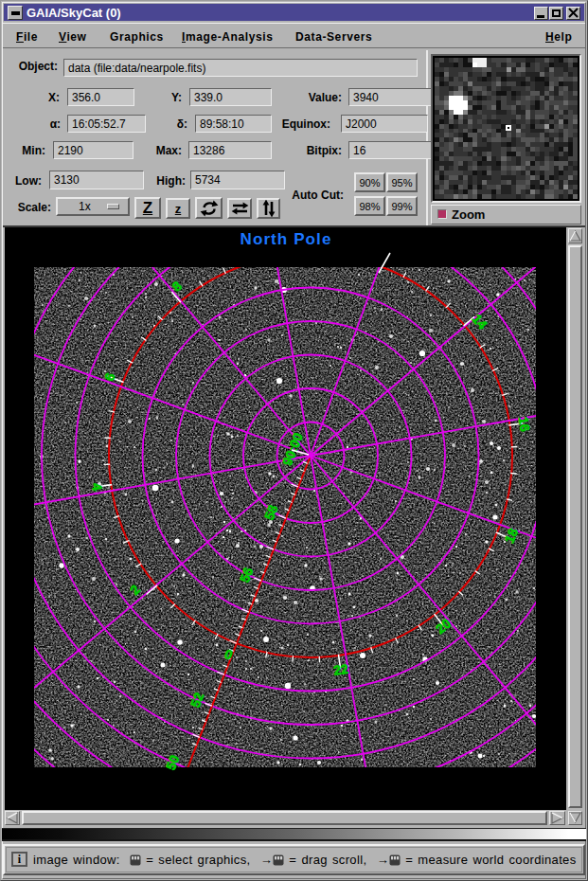  What do you see at coordinates (525, 424) in the screenshot?
I see `svg-text: 16` at bounding box center [525, 424].